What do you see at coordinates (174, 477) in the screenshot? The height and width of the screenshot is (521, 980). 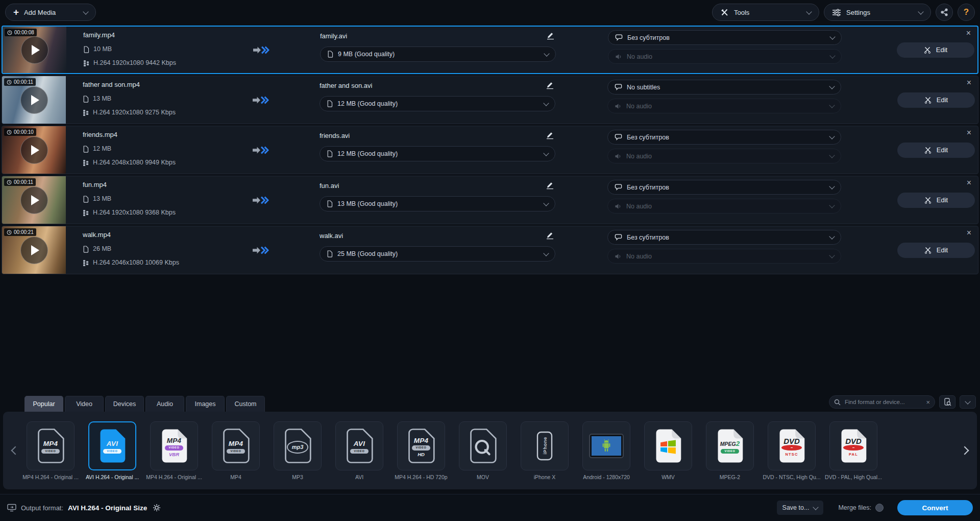 I see `preset-label: MP4 H.264 - Original ...` at bounding box center [174, 477].